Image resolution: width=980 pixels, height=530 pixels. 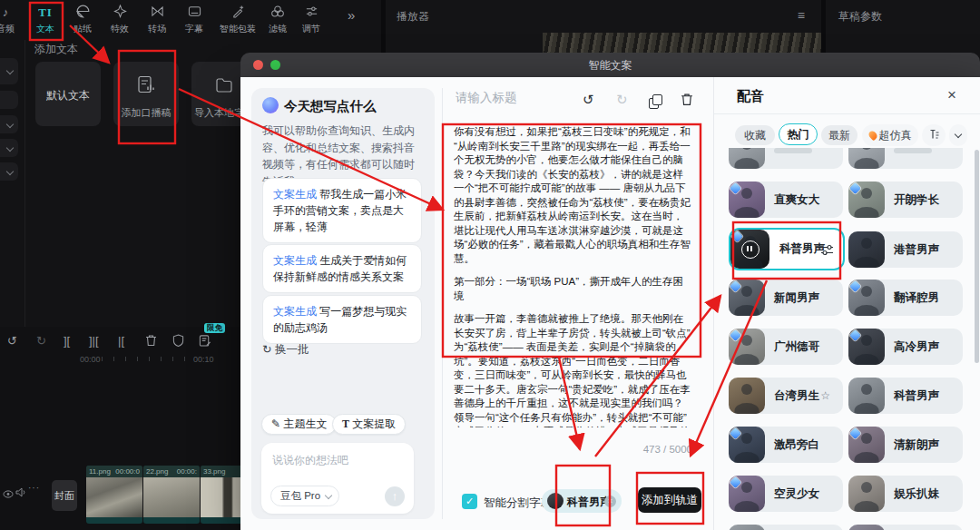 I want to click on voice-card: 新闻男声, so click(x=786, y=298).